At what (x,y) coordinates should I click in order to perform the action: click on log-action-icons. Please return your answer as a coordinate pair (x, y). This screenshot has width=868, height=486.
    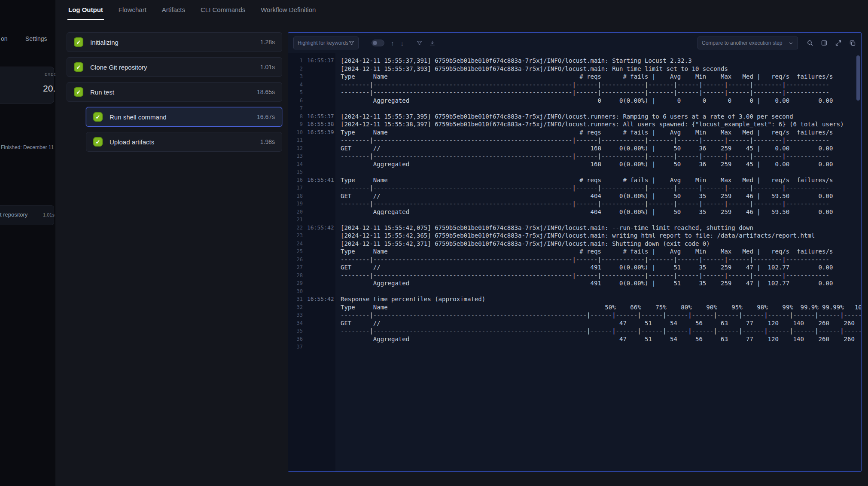
    Looking at the image, I should click on (831, 43).